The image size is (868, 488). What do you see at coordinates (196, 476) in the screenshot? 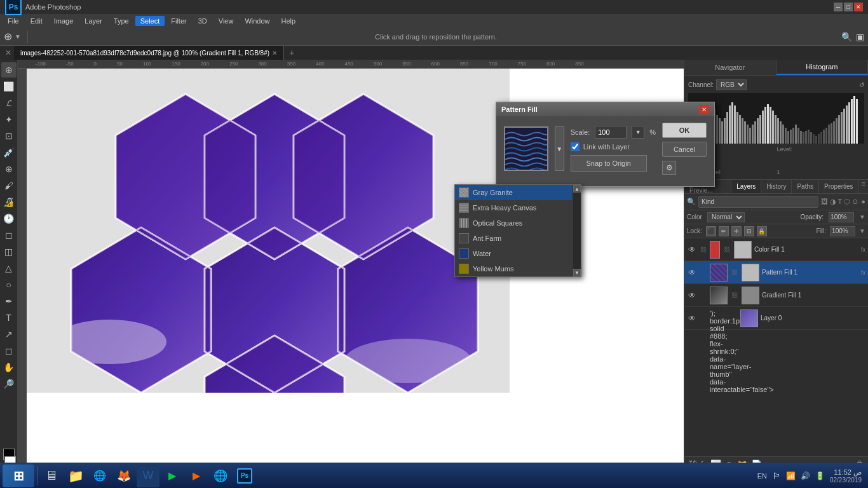
I see `taskbar-player-icon: ▶` at bounding box center [196, 476].